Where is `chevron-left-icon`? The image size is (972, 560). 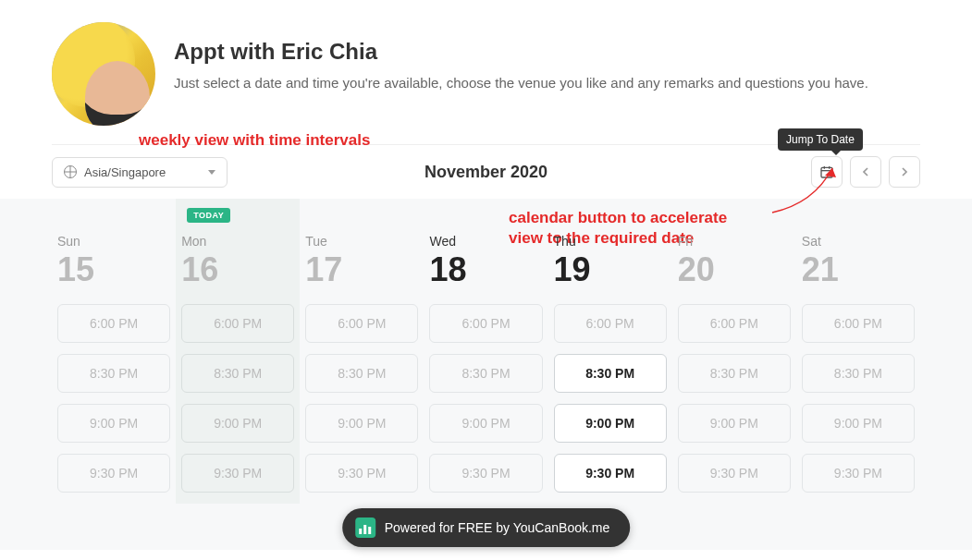 chevron-left-icon is located at coordinates (866, 172).